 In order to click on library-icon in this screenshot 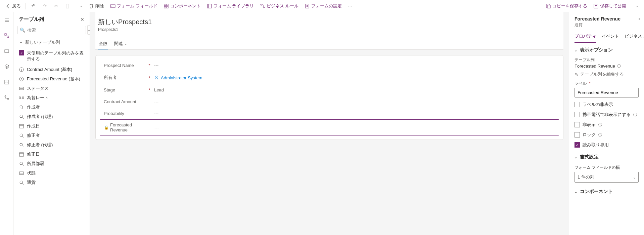, I will do `click(210, 6)`.